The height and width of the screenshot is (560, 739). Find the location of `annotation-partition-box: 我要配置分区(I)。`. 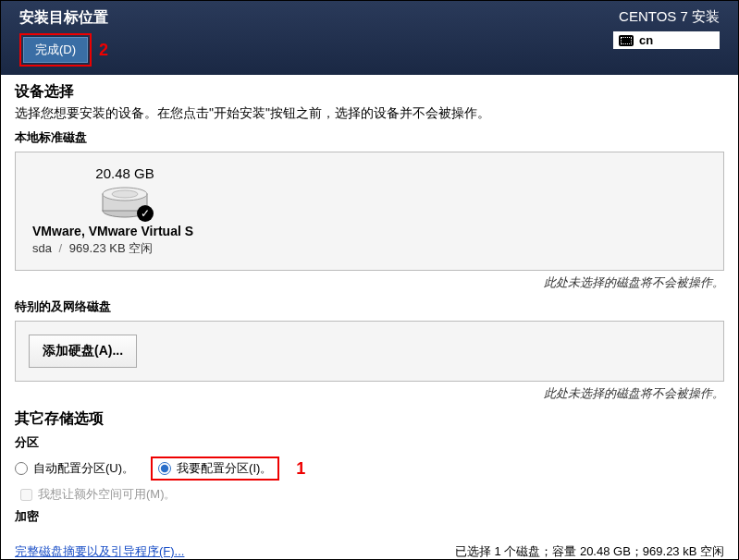

annotation-partition-box: 我要配置分区(I)。 is located at coordinates (215, 469).